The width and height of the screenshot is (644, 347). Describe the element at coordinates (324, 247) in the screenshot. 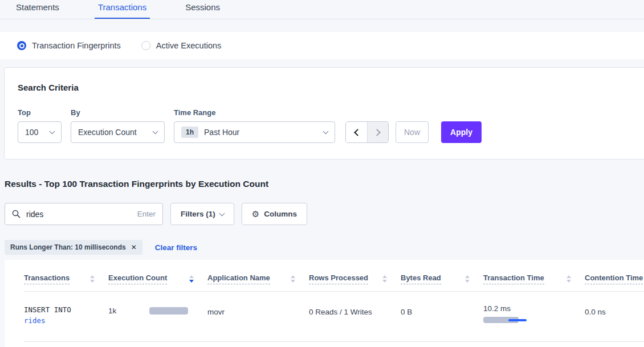

I see `active-filters-row: Runs Longer Than: 10 milliseconds ✕ Clea…` at that location.